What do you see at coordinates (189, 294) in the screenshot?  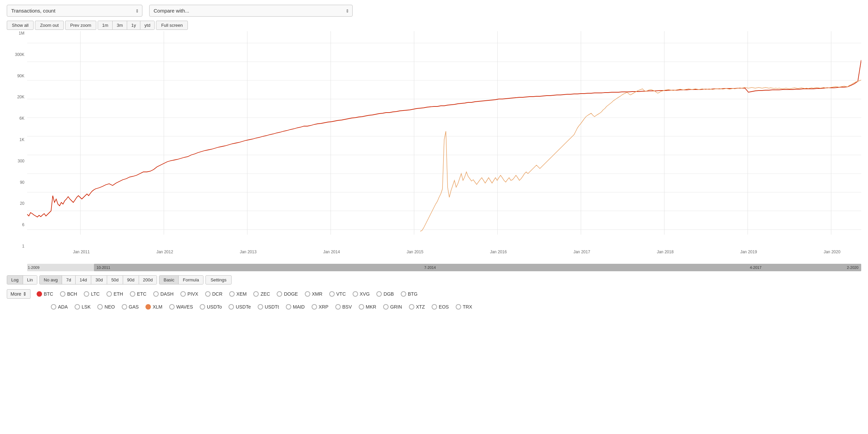 I see `coin-pivx: PIVX` at bounding box center [189, 294].